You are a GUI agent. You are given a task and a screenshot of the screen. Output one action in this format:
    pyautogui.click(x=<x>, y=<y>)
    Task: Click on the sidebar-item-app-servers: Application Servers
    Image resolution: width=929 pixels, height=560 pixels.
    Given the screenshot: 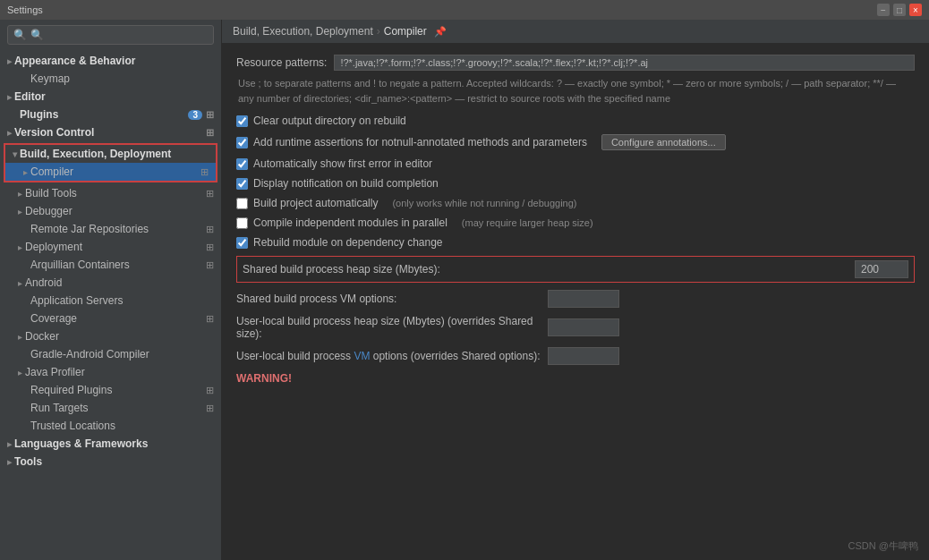 What is the action you would take?
    pyautogui.click(x=111, y=301)
    